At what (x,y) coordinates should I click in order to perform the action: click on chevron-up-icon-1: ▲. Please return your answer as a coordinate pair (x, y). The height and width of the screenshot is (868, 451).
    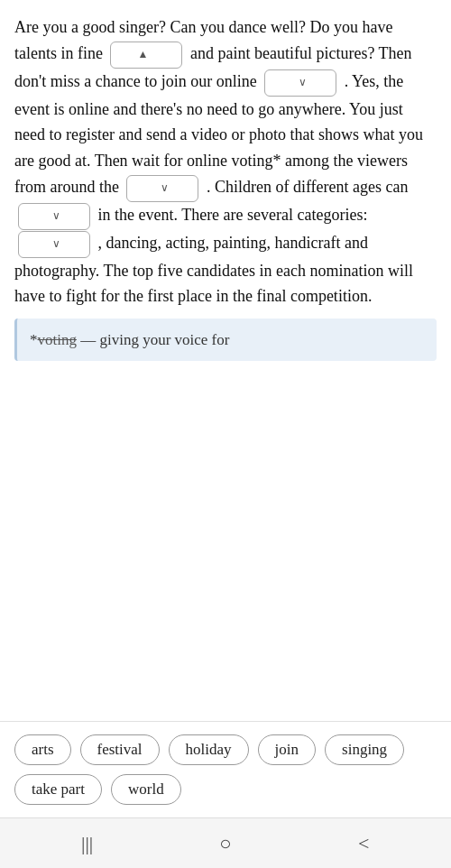
    Looking at the image, I should click on (143, 54).